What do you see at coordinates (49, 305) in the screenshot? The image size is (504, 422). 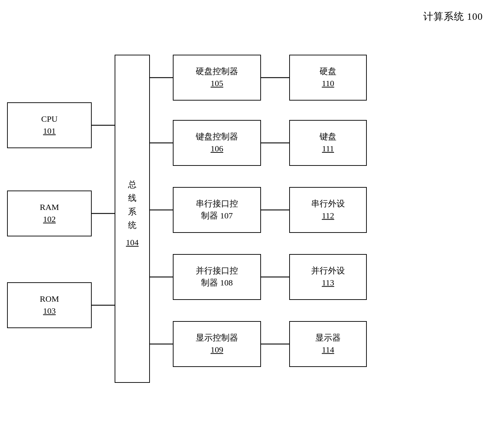 I see `rom-box: ROM 103` at bounding box center [49, 305].